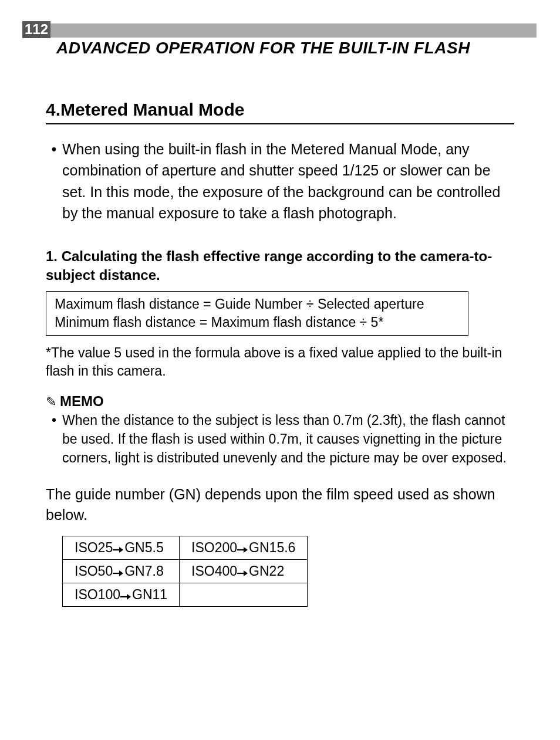 This screenshot has width=560, height=740. Describe the element at coordinates (185, 572) in the screenshot. I see `guide-number-table: ISO25GN5.5ISO200GN15.6ISO50GN7.8ISO400GN…` at that location.